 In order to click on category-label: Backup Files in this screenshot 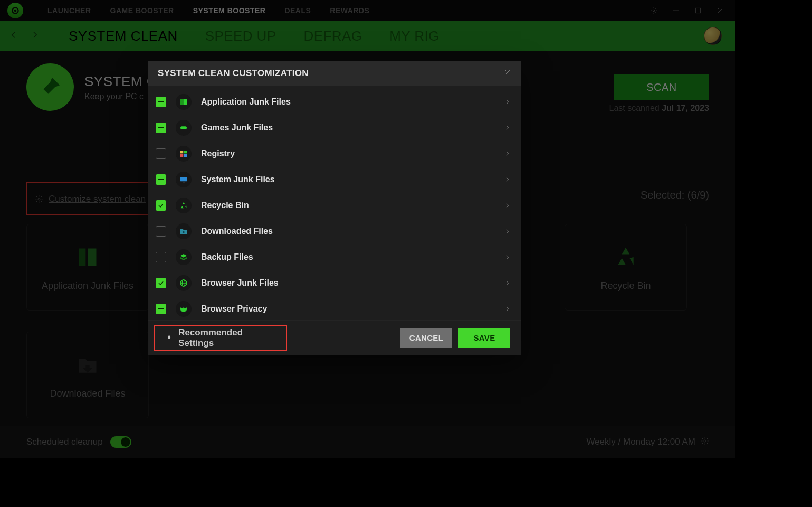, I will do `click(348, 257)`.